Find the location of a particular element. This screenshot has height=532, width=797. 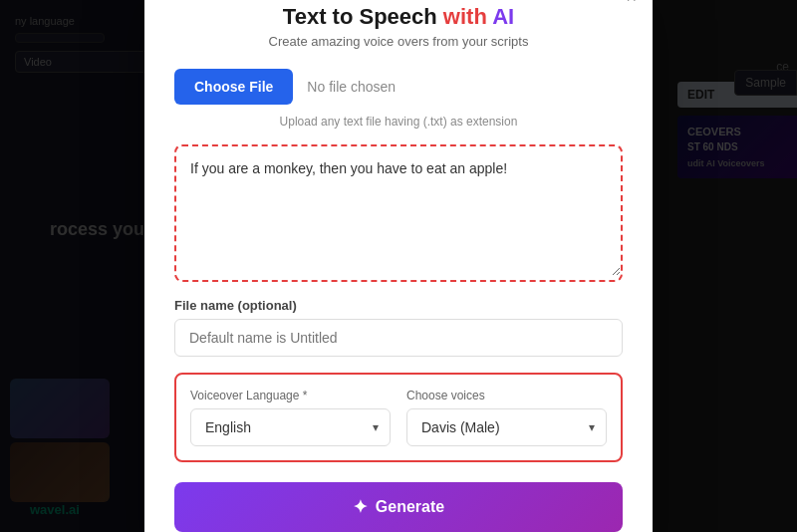

language-select: English Spanish French is located at coordinates (291, 427).